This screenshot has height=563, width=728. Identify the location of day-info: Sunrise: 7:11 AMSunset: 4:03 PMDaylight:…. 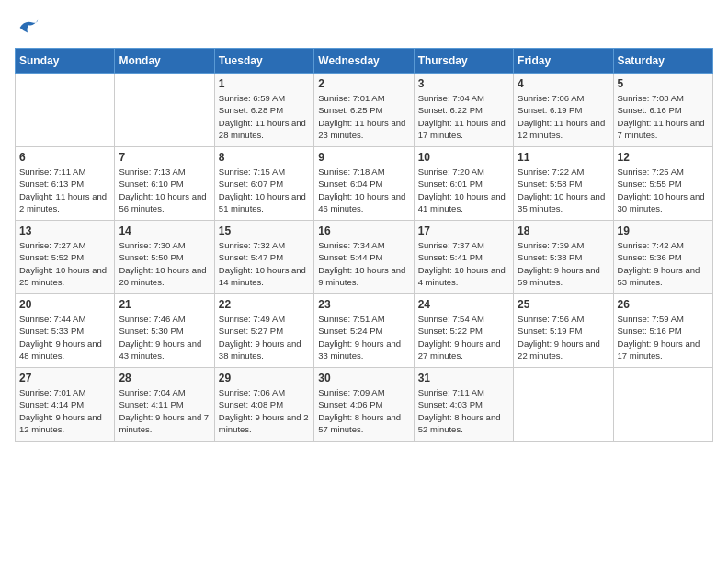
(463, 410).